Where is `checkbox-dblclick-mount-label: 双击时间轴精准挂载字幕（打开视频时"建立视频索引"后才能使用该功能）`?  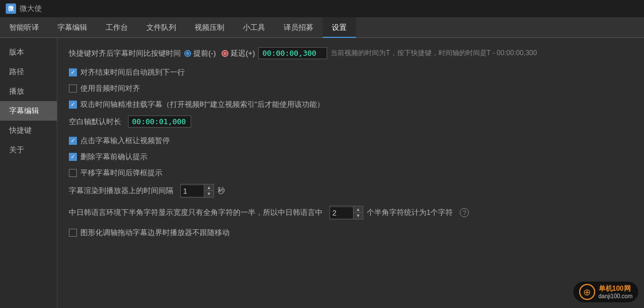 checkbox-dblclick-mount-label: 双击时间轴精准挂载字幕（打开视频时"建立视频索引"后才能使用该功能） is located at coordinates (202, 105).